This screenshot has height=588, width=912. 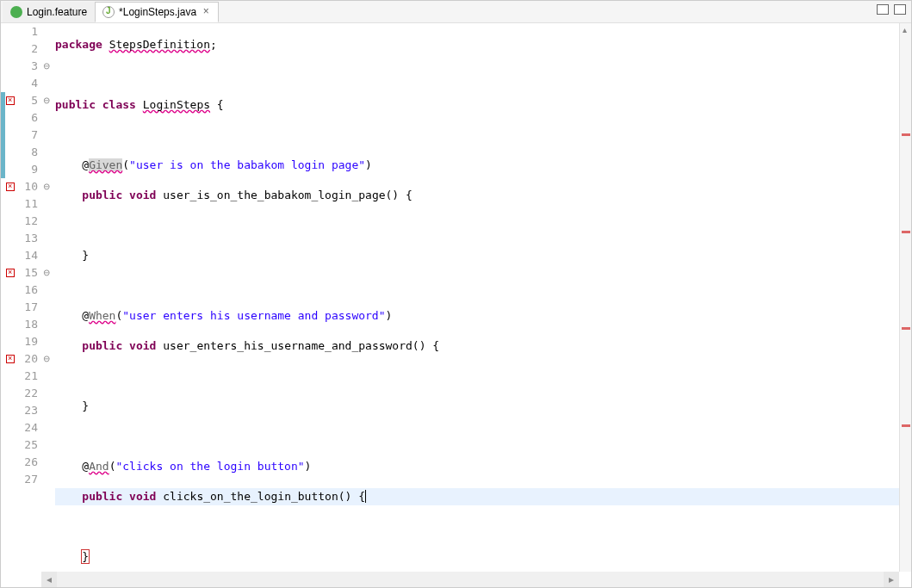 What do you see at coordinates (483, 467) in the screenshot?
I see `code-line: @And("clicks on the login button")` at bounding box center [483, 467].